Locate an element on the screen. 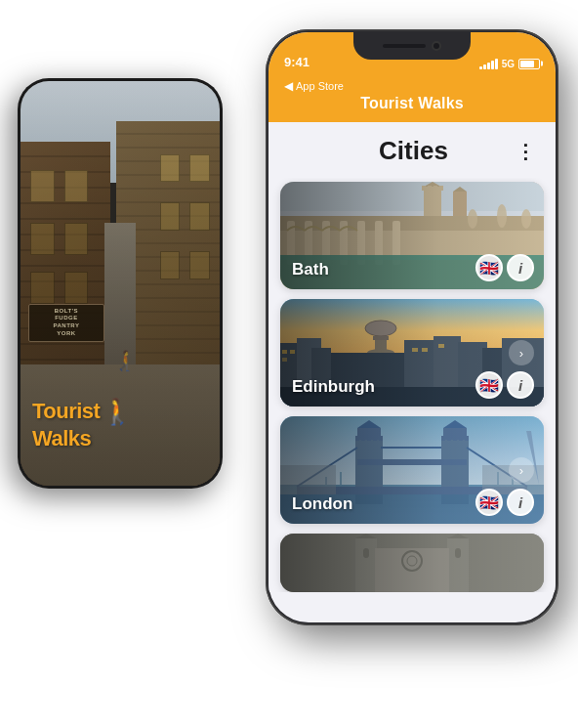  london-badges: 🇬🇧 i is located at coordinates (505, 502).